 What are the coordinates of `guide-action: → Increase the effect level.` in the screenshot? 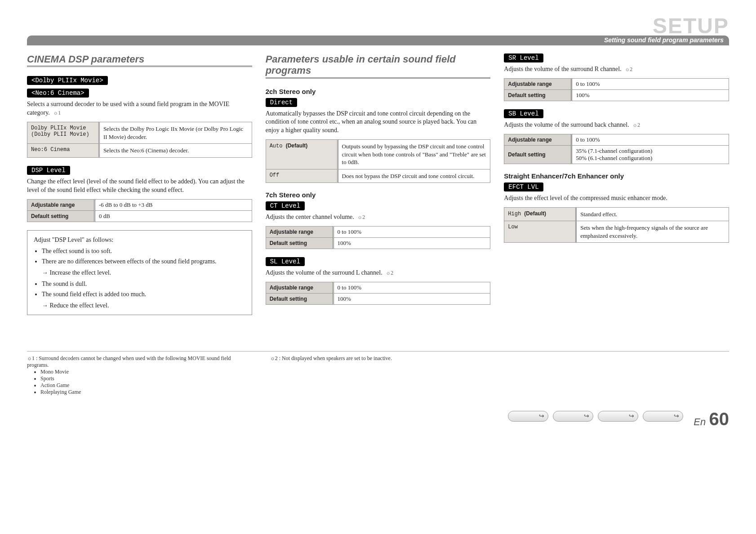 It's located at (144, 272).